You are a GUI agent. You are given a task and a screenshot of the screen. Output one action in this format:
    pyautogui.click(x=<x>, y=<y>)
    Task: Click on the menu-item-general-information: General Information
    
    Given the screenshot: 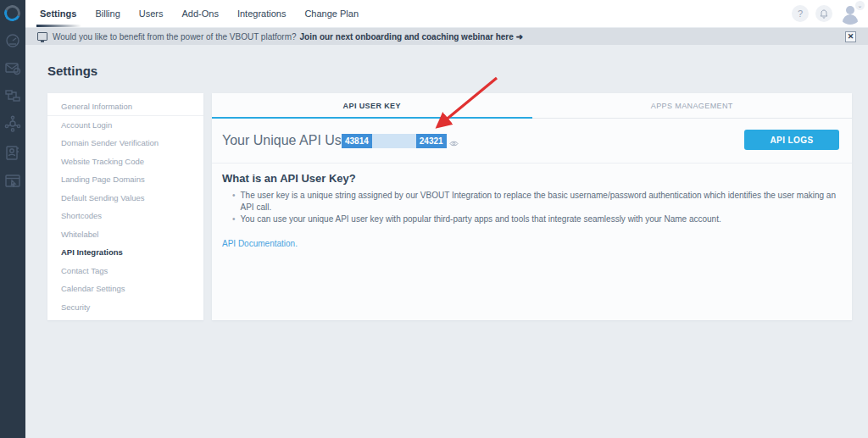 What is the action you would take?
    pyautogui.click(x=125, y=107)
    